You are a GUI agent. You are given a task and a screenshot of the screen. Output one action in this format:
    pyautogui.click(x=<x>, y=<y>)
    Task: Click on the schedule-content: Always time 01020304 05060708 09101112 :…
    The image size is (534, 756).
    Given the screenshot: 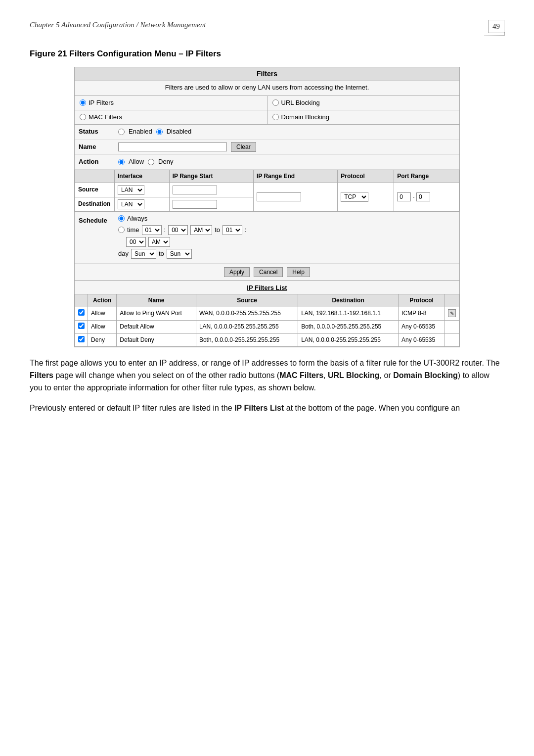 What is the action you would take?
    pyautogui.click(x=287, y=237)
    